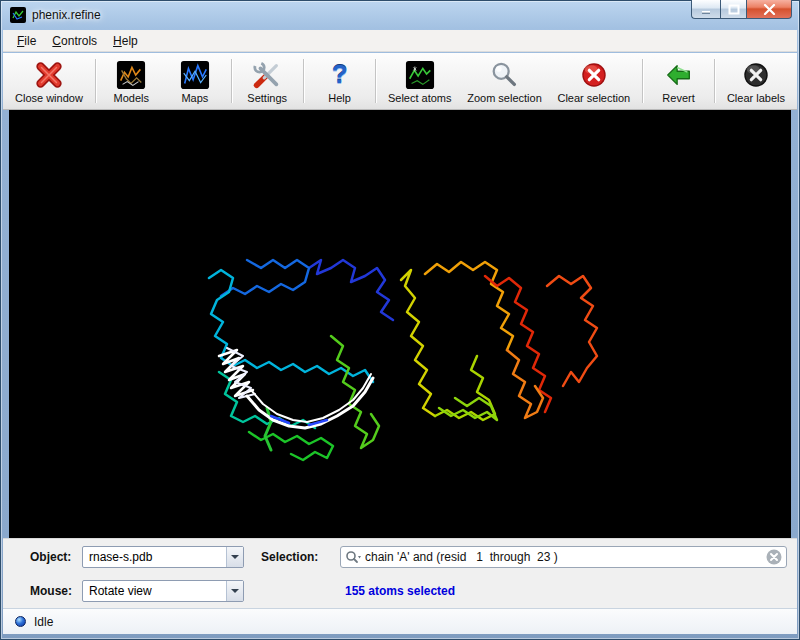  Describe the element at coordinates (340, 75) in the screenshot. I see `help-icon: ?` at that location.